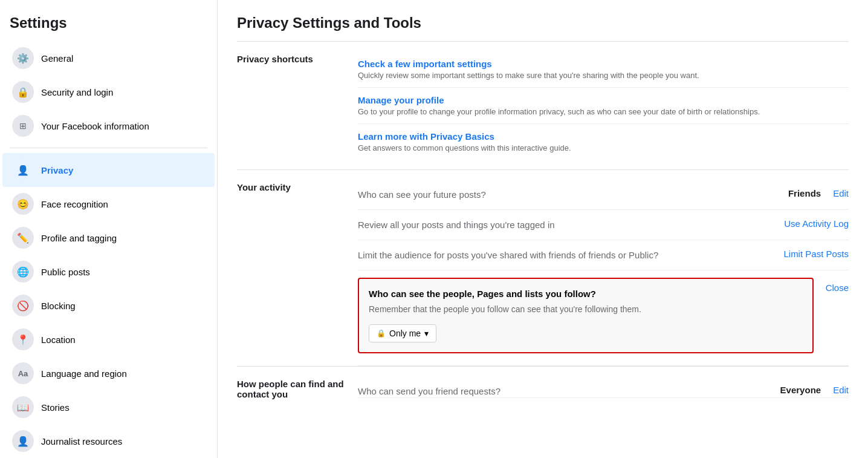 The width and height of the screenshot is (868, 458). I want to click on friend-requests-value: Everyone, so click(801, 390).